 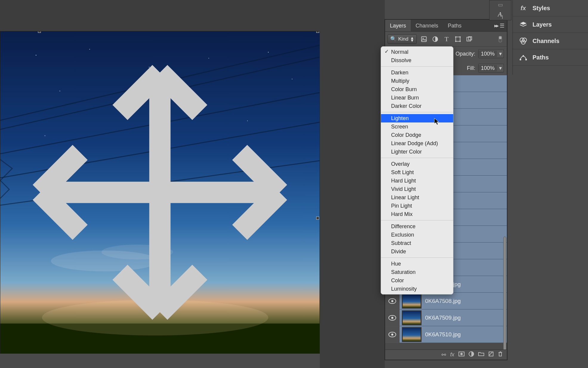 I want to click on channels-icon, so click(x=523, y=41).